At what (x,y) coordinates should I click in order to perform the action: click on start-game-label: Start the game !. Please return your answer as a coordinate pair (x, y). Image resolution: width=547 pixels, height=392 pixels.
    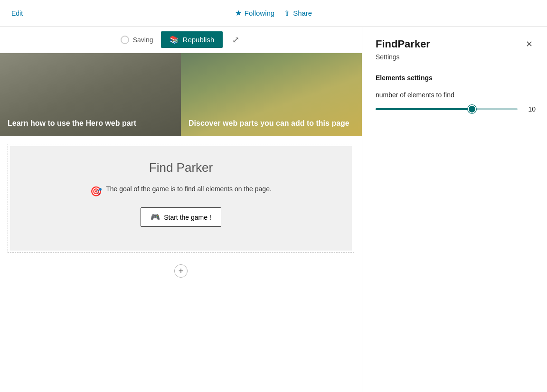
    Looking at the image, I should click on (188, 217).